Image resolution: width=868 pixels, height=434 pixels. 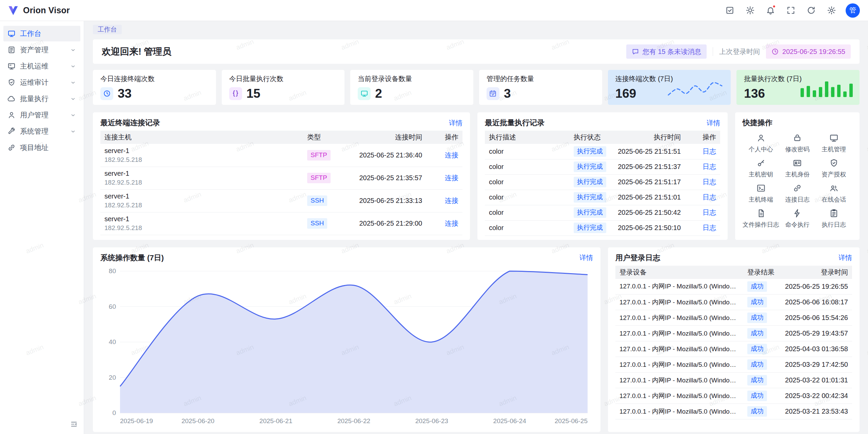 What do you see at coordinates (791, 10) in the screenshot?
I see `fullscreen-icon` at bounding box center [791, 10].